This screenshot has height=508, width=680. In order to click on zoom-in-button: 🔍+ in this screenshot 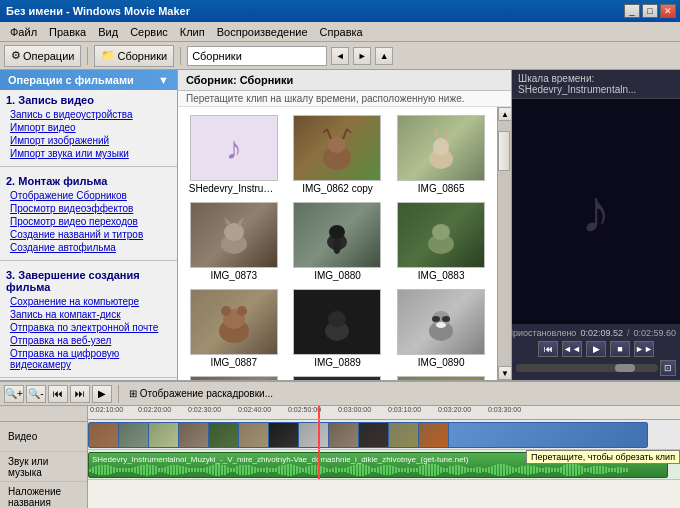, I will do `click(14, 394)`.